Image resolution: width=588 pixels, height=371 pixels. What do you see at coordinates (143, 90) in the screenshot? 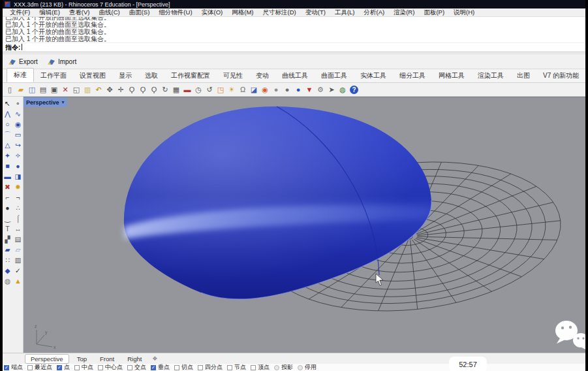
I see `zoom-window-icon: Ϙ` at bounding box center [143, 90].